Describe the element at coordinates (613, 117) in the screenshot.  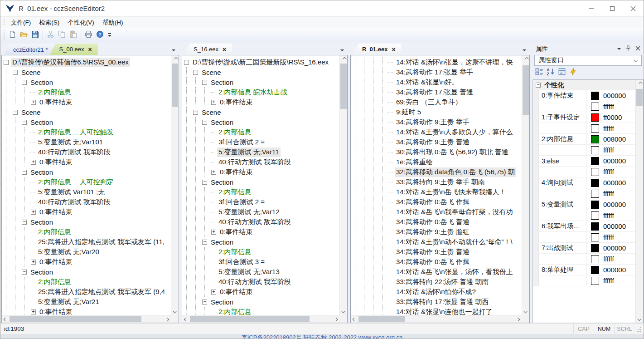
I see `color-hex-value: ff0000` at that location.